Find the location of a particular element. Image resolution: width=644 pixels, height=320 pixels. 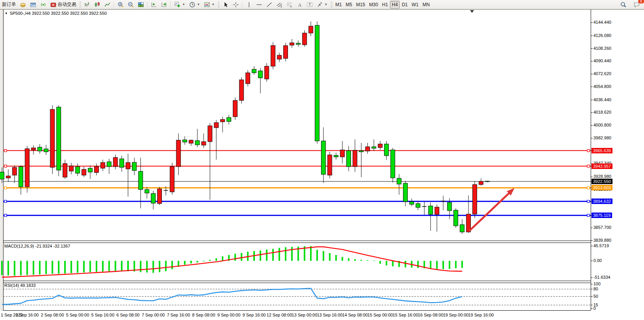

channel-button: E is located at coordinates (279, 5).